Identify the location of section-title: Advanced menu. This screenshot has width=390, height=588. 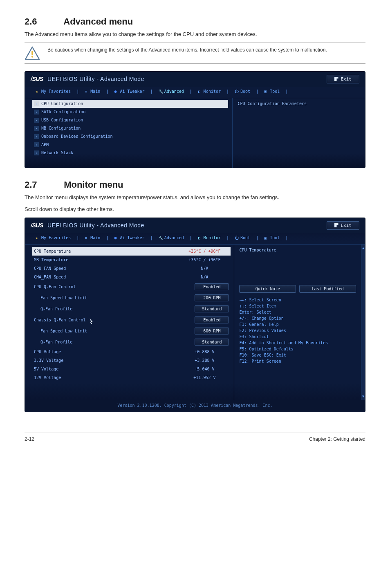
(98, 21).